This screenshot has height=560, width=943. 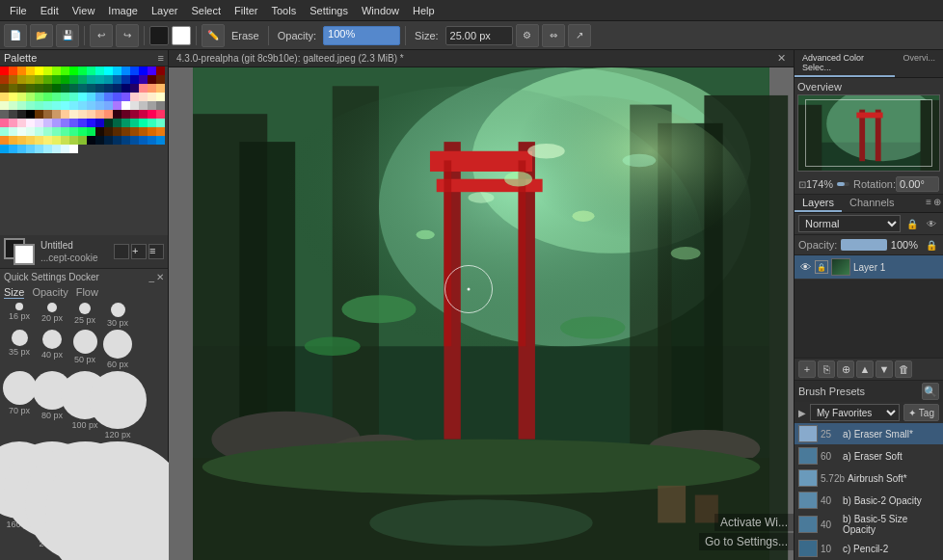 I want to click on brush-preset-item: 25a) Eraser Small*, so click(x=869, y=434).